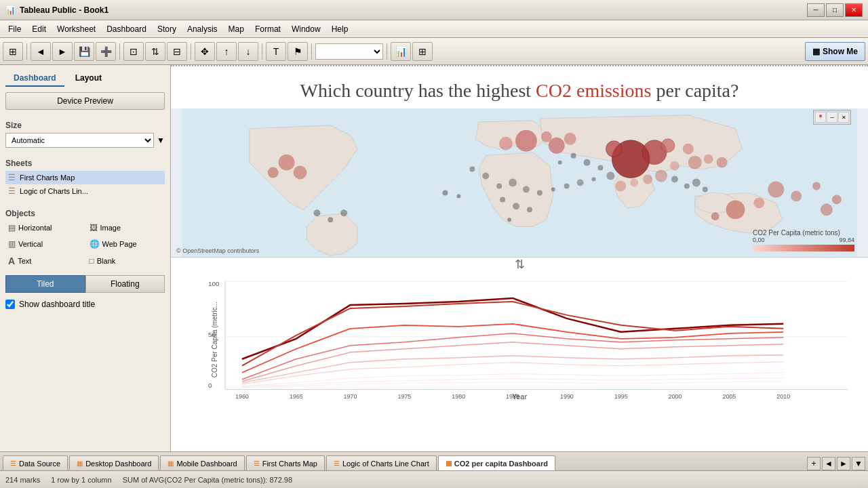 This screenshot has height=488, width=868. What do you see at coordinates (422, 52) in the screenshot?
I see `presentation-button: ⊞` at bounding box center [422, 52].